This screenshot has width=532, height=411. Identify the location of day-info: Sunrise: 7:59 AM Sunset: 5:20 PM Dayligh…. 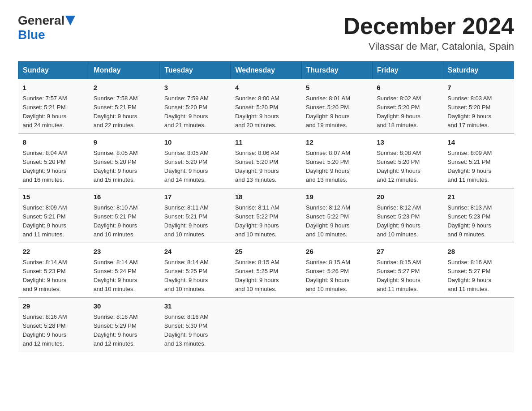
(195, 112).